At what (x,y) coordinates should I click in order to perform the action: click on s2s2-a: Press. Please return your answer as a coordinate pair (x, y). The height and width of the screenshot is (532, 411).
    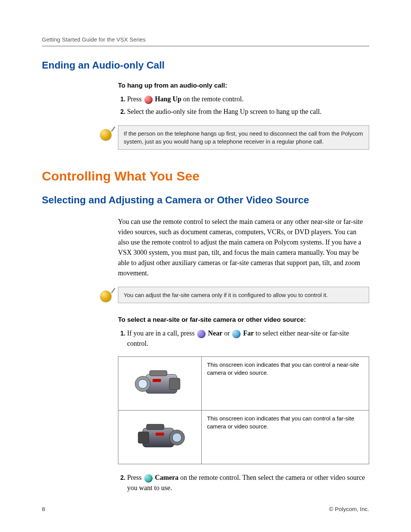
    Looking at the image, I should click on (135, 478).